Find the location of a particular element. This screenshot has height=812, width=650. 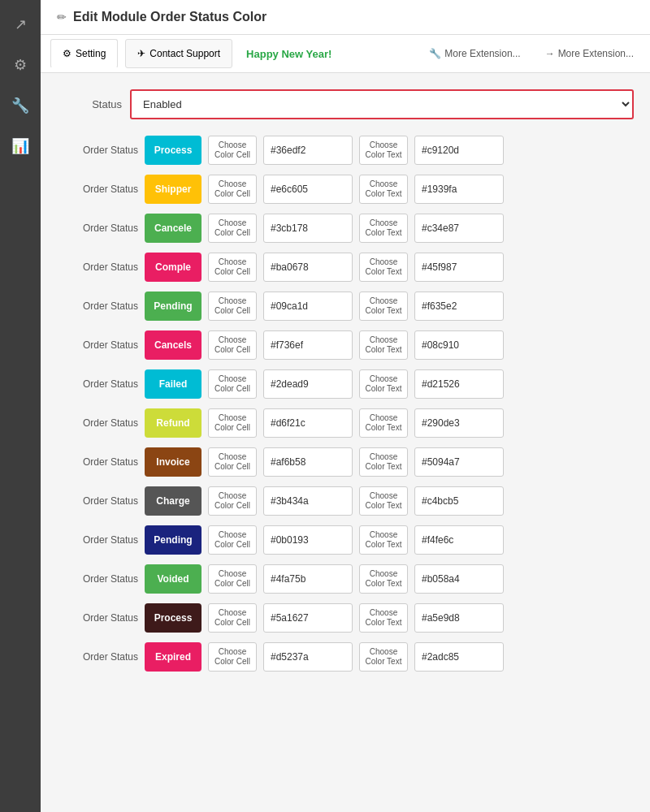

order-label-3: Order Status is located at coordinates (98, 267).